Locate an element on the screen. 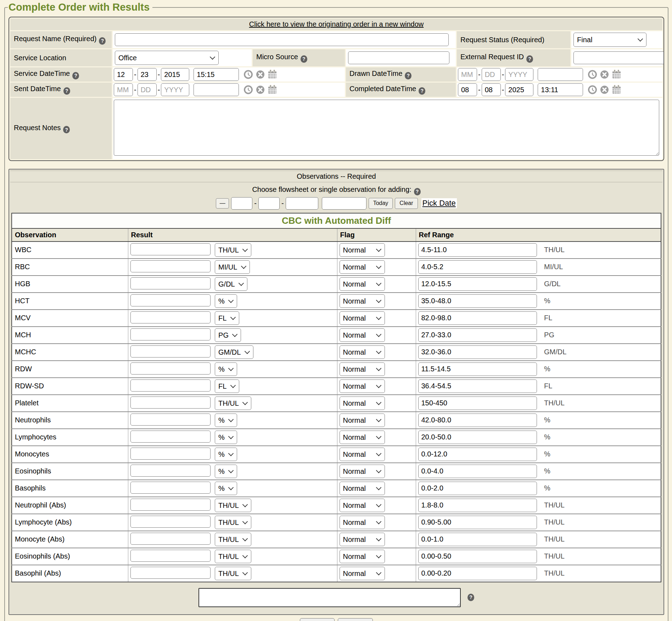  completed-day-input is located at coordinates (491, 90).